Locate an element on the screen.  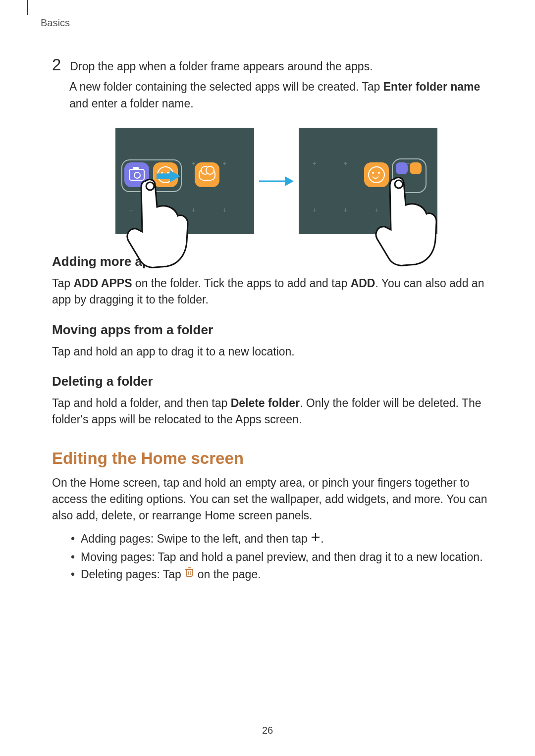
list-item: Adding pages: Swipe to the left, and the… is located at coordinates (283, 540).